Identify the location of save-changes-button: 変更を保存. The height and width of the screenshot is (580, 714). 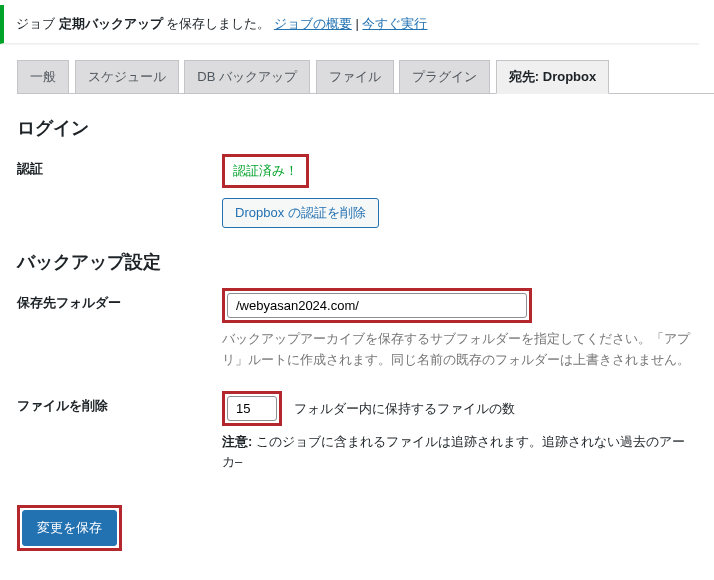
(70, 528).